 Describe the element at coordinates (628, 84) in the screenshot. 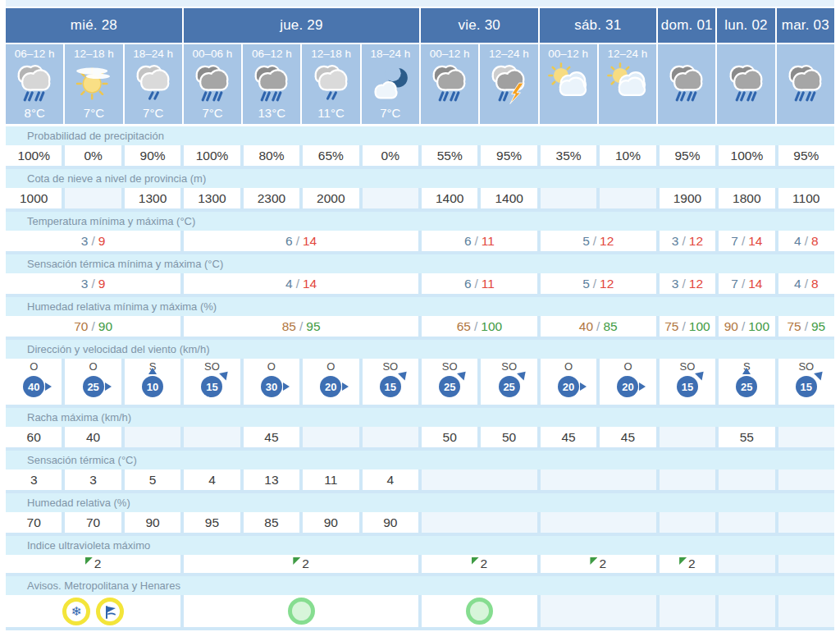

I see `sun-cloud-icon` at that location.